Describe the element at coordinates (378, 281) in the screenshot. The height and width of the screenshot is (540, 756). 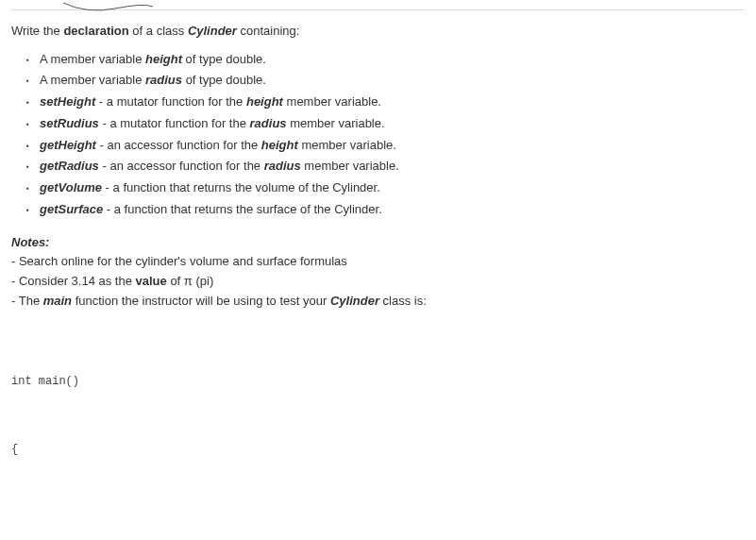
I see `notes-block: - Search online for the cylinder's volum…` at that location.